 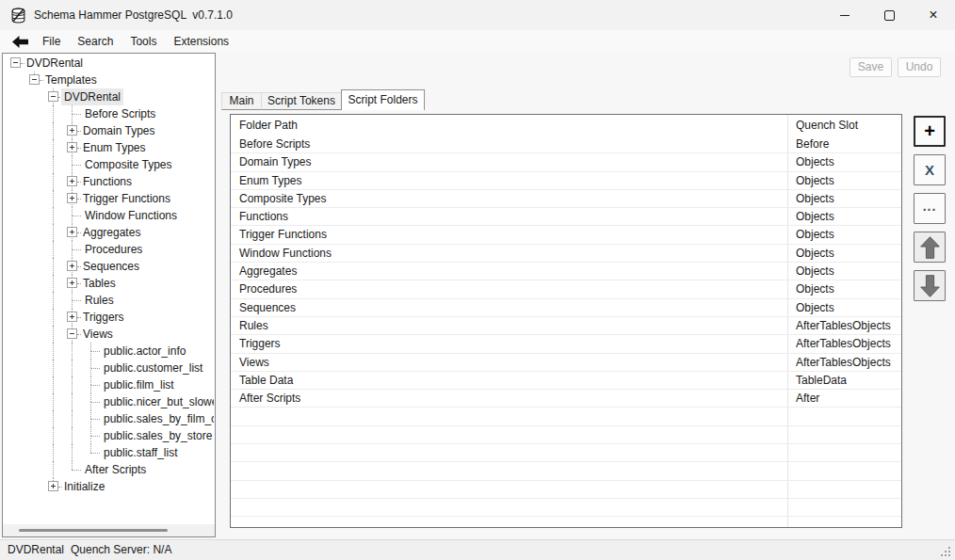 I want to click on move-up-button, so click(x=930, y=247).